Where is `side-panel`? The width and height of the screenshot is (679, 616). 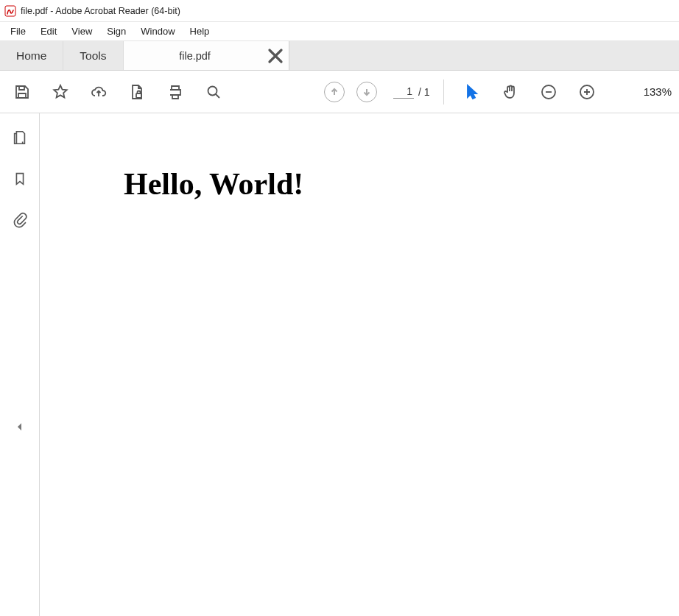 side-panel is located at coordinates (20, 365).